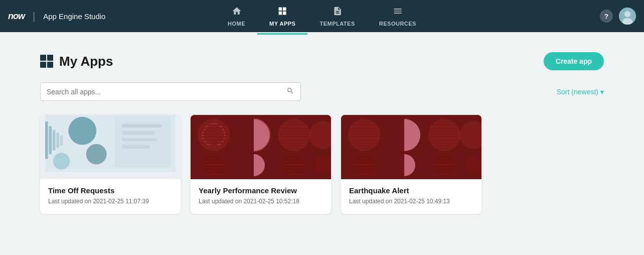 This screenshot has height=255, width=644. Describe the element at coordinates (578, 92) in the screenshot. I see `sort-label: Sort (newest)` at that location.